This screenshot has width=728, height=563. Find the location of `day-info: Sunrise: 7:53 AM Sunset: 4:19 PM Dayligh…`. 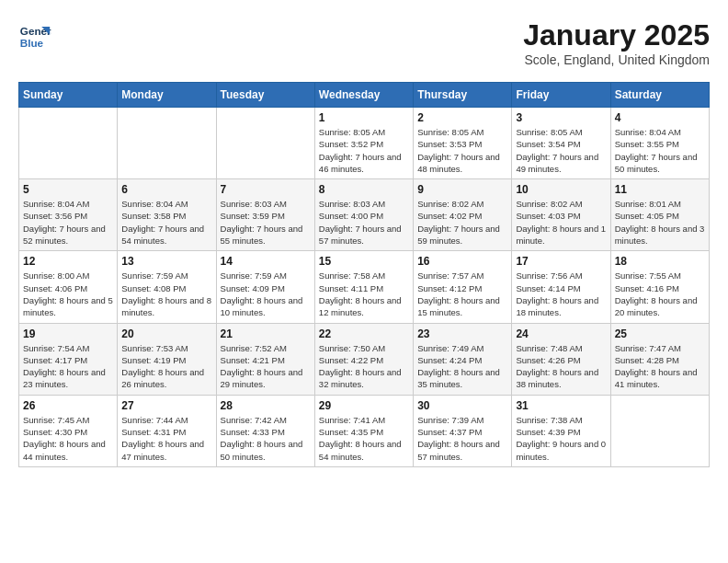

day-info: Sunrise: 7:53 AM Sunset: 4:19 PM Dayligh… is located at coordinates (166, 366).